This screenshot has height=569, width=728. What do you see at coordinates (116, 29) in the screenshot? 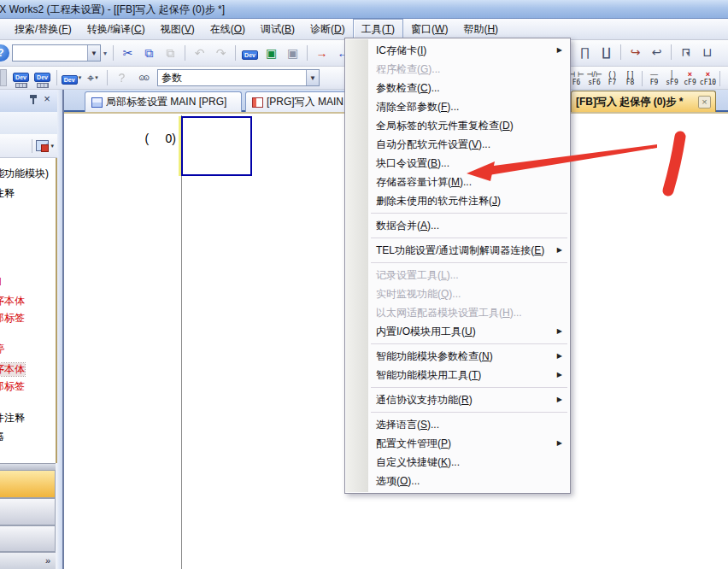
I see `menubar-item: 转换/编译(C)` at bounding box center [116, 29].